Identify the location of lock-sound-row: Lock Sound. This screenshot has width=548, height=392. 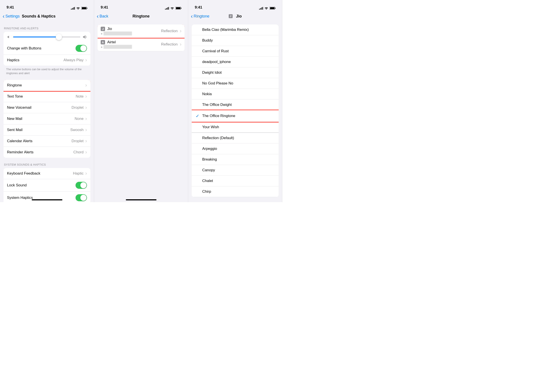
(47, 185).